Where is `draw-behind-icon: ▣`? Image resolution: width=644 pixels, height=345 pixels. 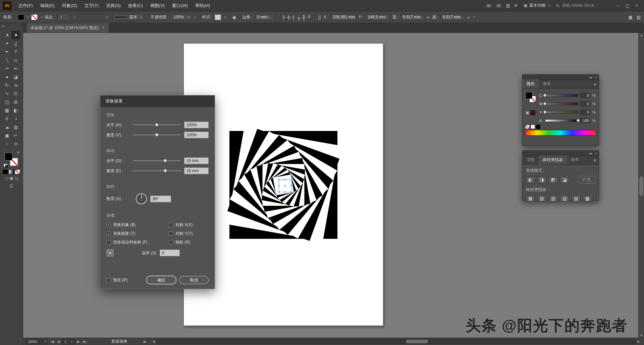
draw-behind-icon: ▣ is located at coordinates (11, 178).